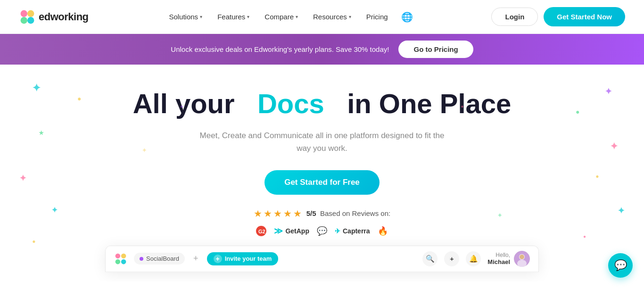  Describe the element at coordinates (383, 231) in the screenshot. I see `producthunt-logo: 🔥` at that location.